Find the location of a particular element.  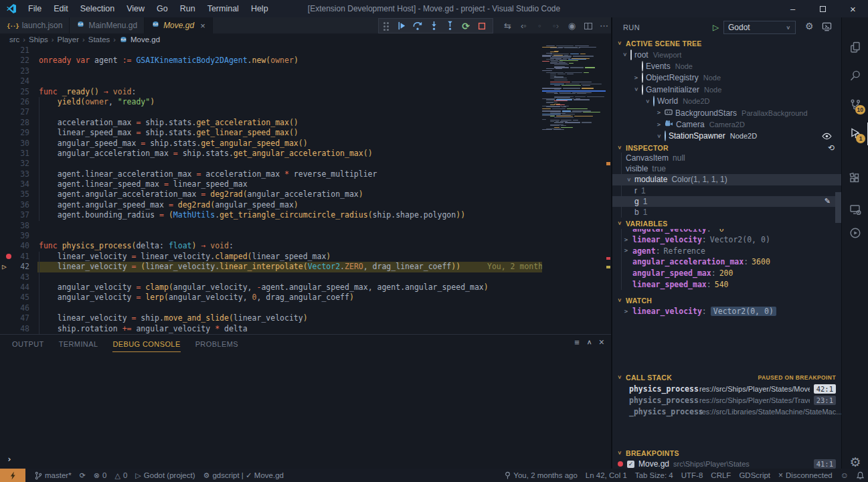

run-debug-icon: 1 is located at coordinates (855, 133).